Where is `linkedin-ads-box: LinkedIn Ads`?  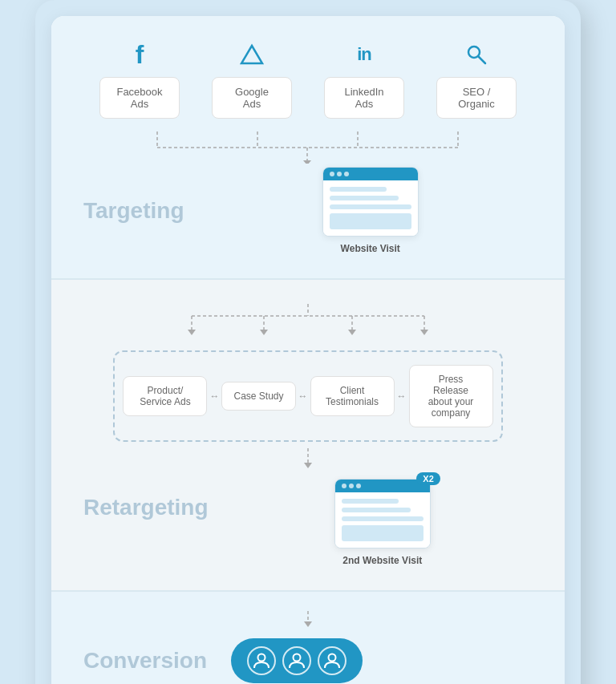
linkedin-ads-box: LinkedIn Ads is located at coordinates (364, 98).